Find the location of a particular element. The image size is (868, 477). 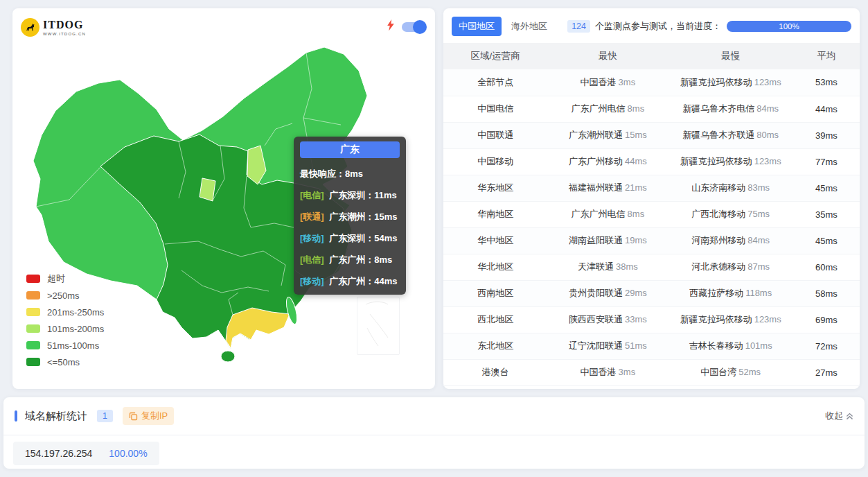

cell-slowest: 广西北海移动75ms is located at coordinates (731, 214).